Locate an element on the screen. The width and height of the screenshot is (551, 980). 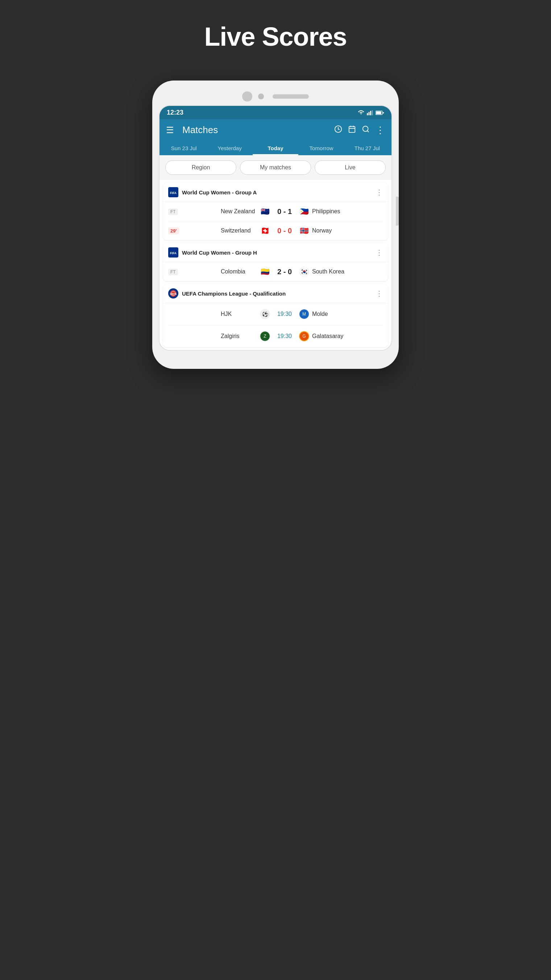
match-card-ucl: UEFA UEFA Champions League - Qualificati… is located at coordinates (275, 315).